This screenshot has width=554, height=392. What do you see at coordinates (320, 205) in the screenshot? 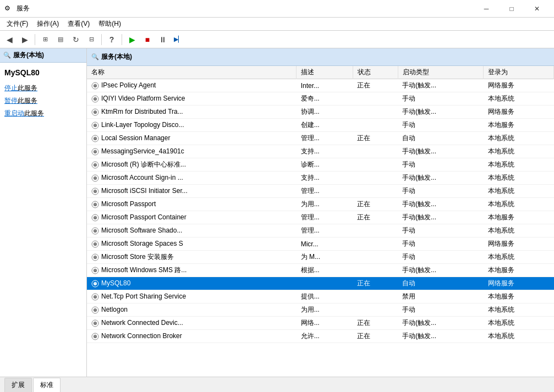
I see `table-row: Microsoft Passport为用...正在手动(触发...本地系统` at bounding box center [320, 205].